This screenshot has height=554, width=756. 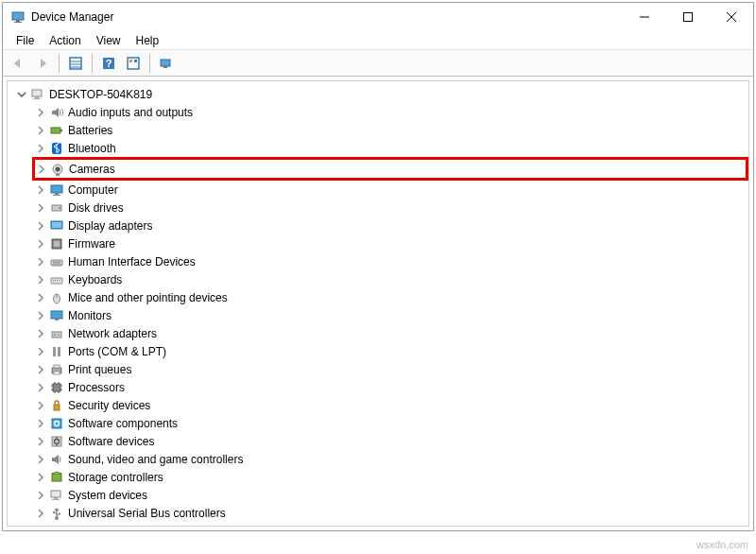 I want to click on toolbar-forward-button, so click(x=43, y=63).